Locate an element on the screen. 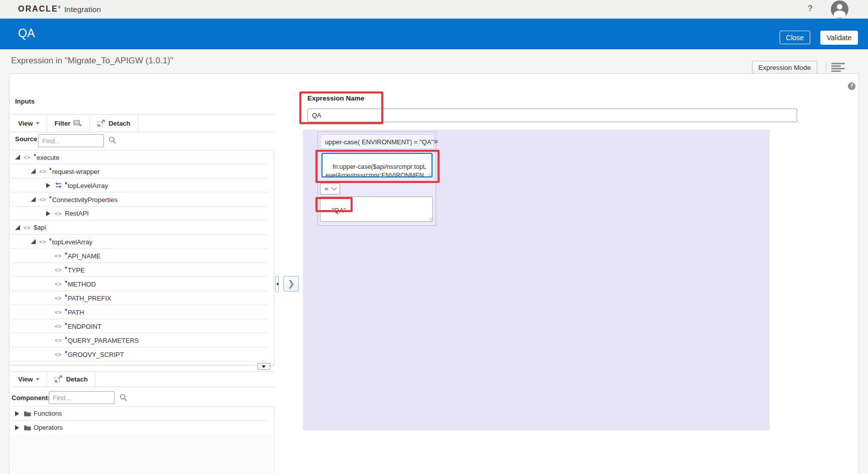  tree-node-api-name: <>*API_NAME is located at coordinates (140, 256).